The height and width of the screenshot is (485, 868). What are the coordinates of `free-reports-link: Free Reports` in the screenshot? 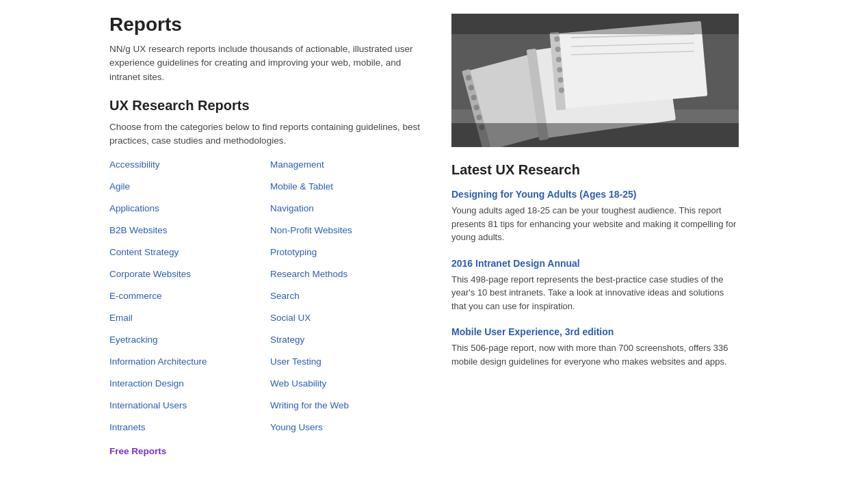 It's located at (267, 451).